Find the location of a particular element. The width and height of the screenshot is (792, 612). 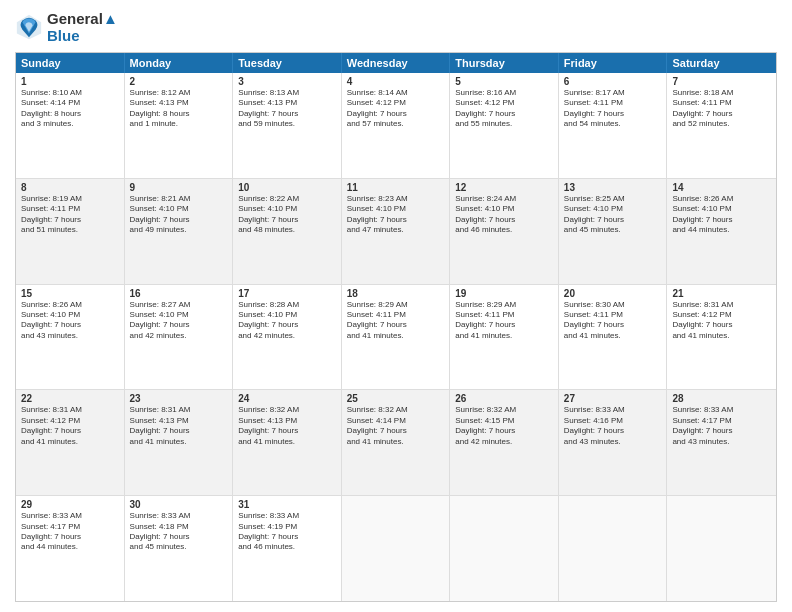

cal-cell: 22Sunrise: 8:31 AMSunset: 4:12 PMDayligh… is located at coordinates (70, 442).